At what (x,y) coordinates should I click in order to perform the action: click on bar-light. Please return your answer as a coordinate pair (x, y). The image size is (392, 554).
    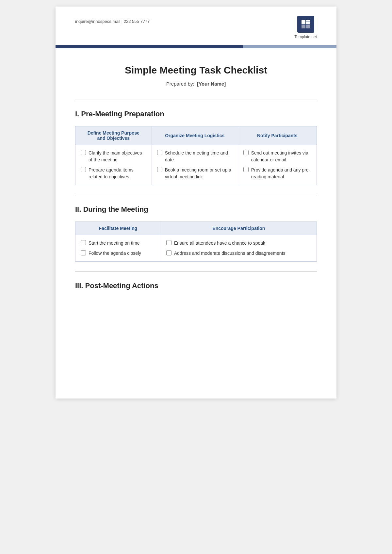
    Looking at the image, I should click on (289, 47).